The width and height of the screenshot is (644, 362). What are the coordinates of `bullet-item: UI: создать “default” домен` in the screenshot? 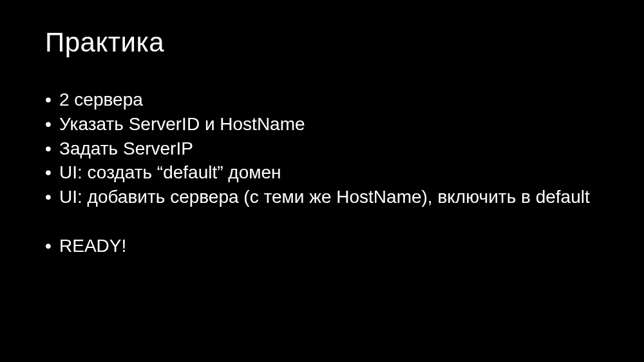 It's located at (322, 173).